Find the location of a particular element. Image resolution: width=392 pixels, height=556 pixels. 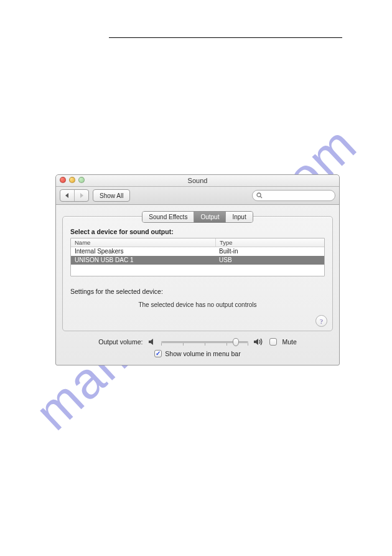

device-type: Built-in is located at coordinates (270, 252).